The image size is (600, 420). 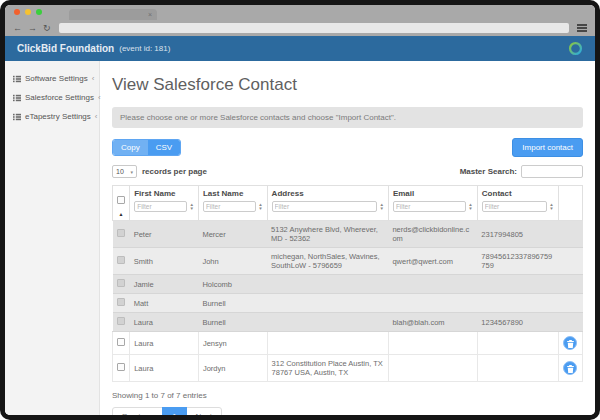 What do you see at coordinates (144, 48) in the screenshot?
I see `event-id-label: (event id: 181)` at bounding box center [144, 48].